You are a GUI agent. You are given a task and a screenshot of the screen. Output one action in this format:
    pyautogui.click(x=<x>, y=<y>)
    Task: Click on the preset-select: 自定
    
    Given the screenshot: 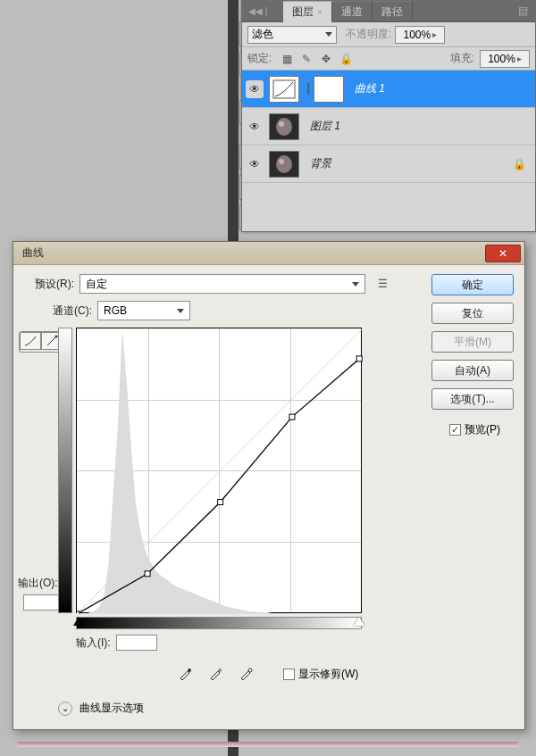 What is the action you would take?
    pyautogui.click(x=222, y=284)
    